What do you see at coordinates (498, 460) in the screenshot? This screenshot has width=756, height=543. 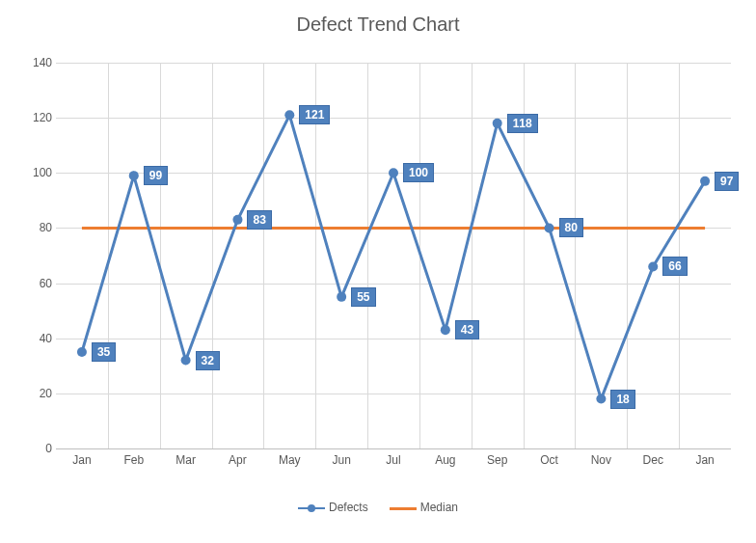 I see `x-tick-label: Sep` at bounding box center [498, 460].